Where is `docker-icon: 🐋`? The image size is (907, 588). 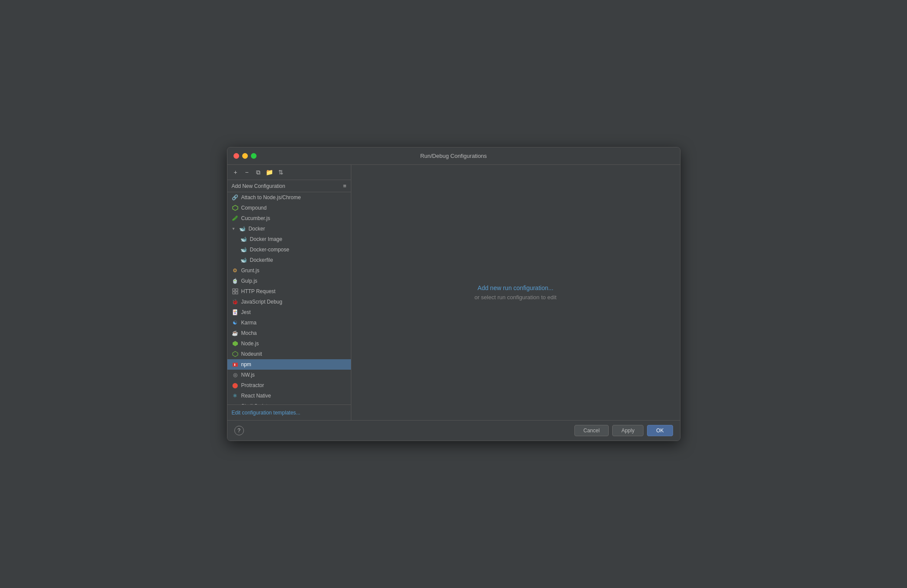
docker-icon: 🐋 is located at coordinates (242, 229).